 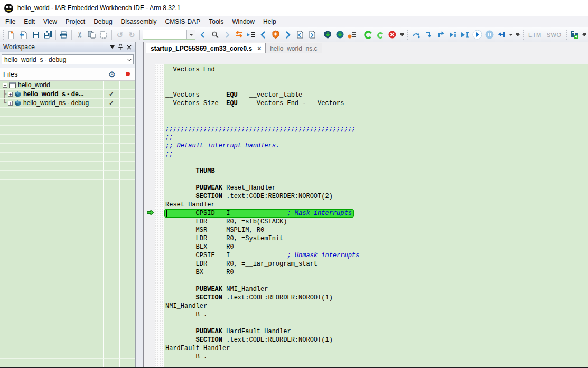 I want to click on run-to-cursor-icon, so click(x=465, y=35).